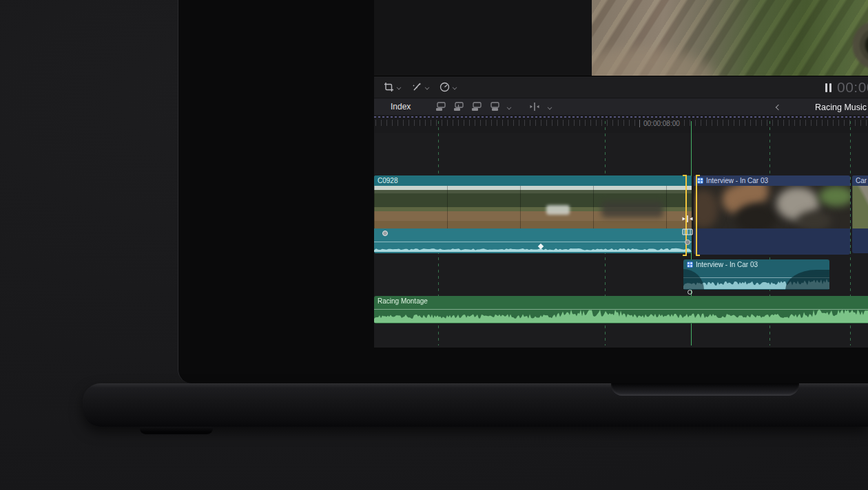 The width and height of the screenshot is (868, 490). I want to click on clip-interview-audio: Interview - In Car 03, so click(756, 275).